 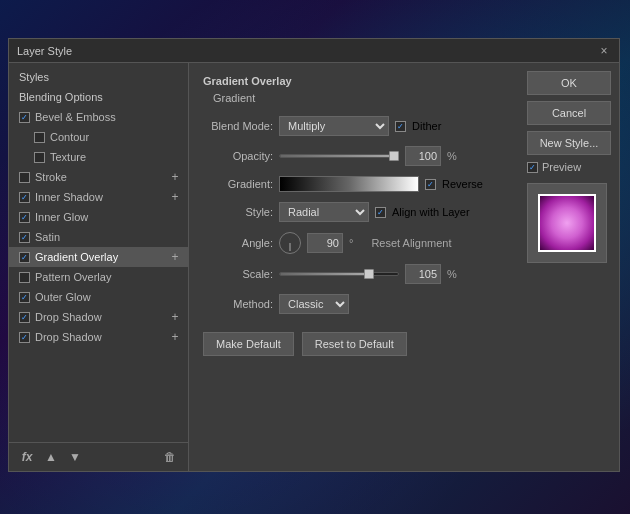 What do you see at coordinates (170, 457) in the screenshot?
I see `delete-button: 🗑` at bounding box center [170, 457].